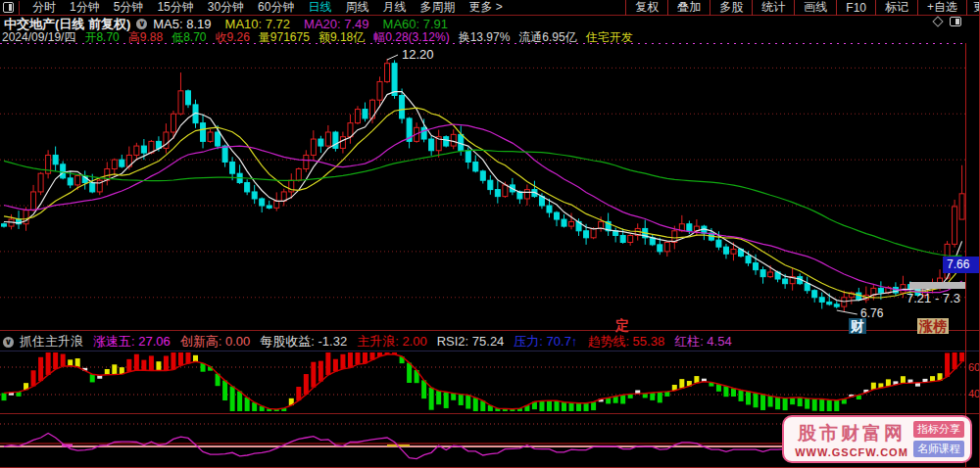  I want to click on diamond-icon, so click(937, 22).